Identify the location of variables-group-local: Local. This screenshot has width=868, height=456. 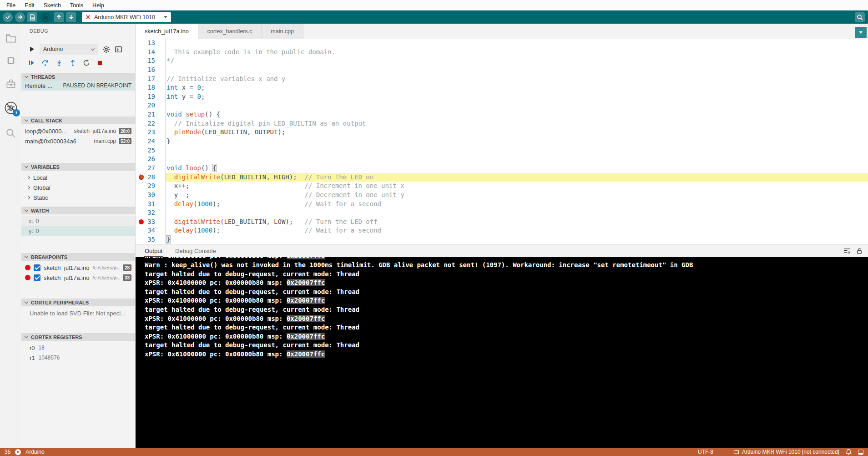
(78, 177).